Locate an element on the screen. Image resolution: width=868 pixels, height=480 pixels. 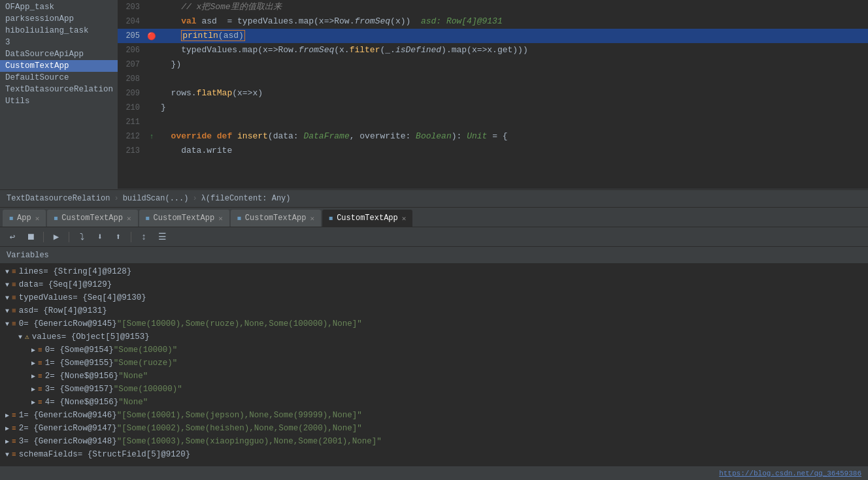
rerun-button: ↩ is located at coordinates (12, 237).